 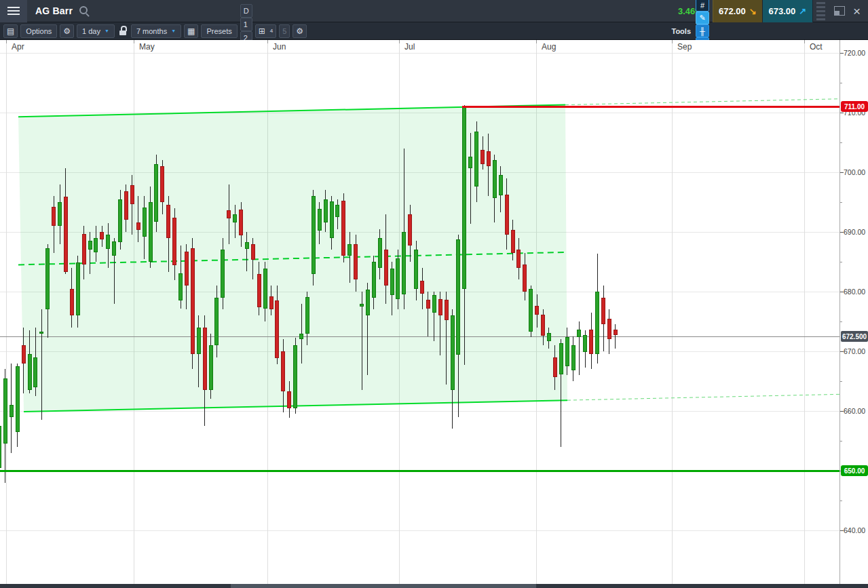 What do you see at coordinates (854, 312) in the screenshot?
I see `price-axis: 720.00710.00700.00690.00680.00670.00660.…` at bounding box center [854, 312].